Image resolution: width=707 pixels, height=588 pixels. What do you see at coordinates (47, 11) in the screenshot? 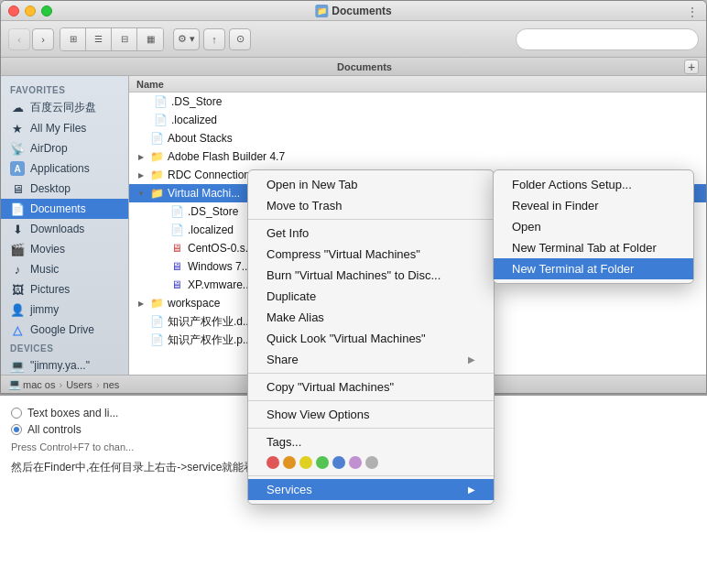
I see `maximize-button` at bounding box center [47, 11].